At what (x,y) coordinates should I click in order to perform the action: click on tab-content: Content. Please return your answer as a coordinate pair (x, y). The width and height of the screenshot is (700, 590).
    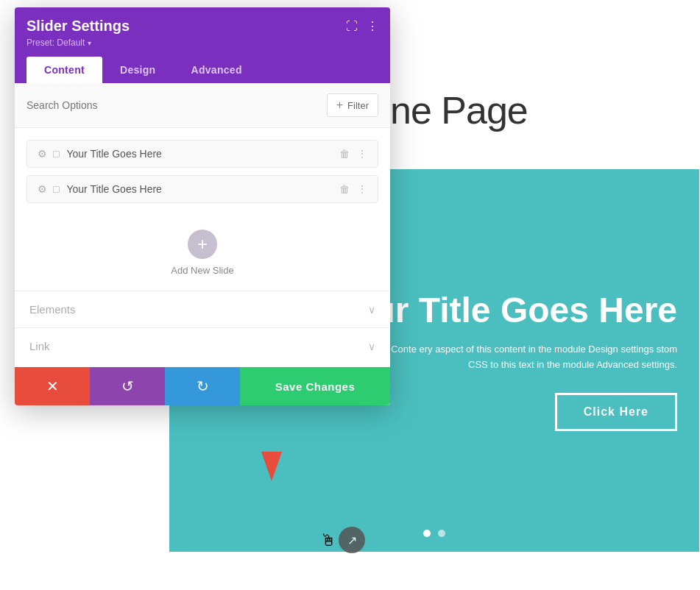
    Looking at the image, I should click on (65, 70).